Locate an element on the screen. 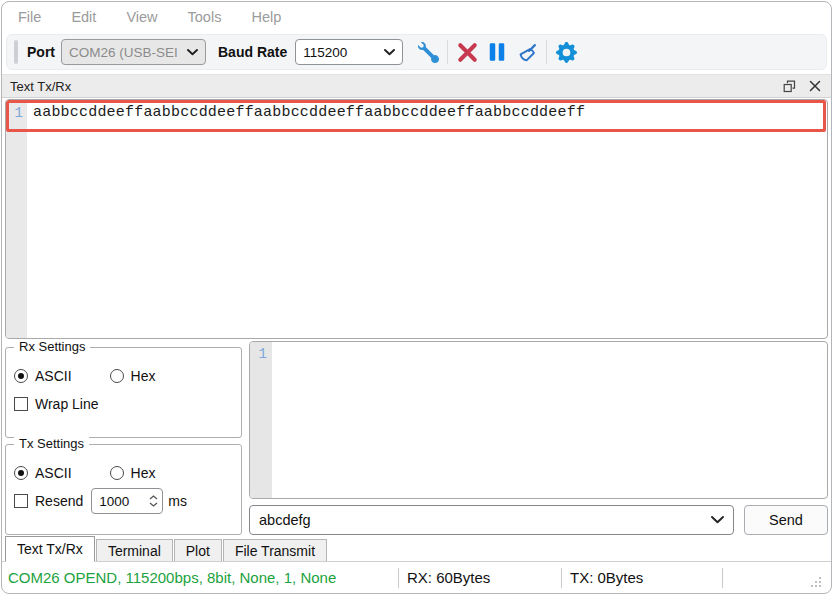  interval-unit-label: ms is located at coordinates (178, 501).